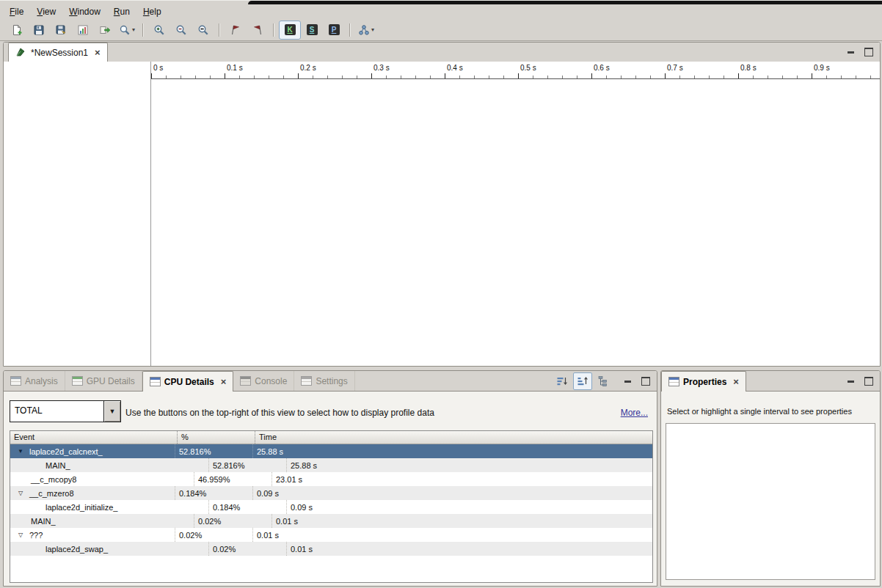 The width and height of the screenshot is (882, 588). I want to click on kernel-toggle-button: K, so click(290, 30).